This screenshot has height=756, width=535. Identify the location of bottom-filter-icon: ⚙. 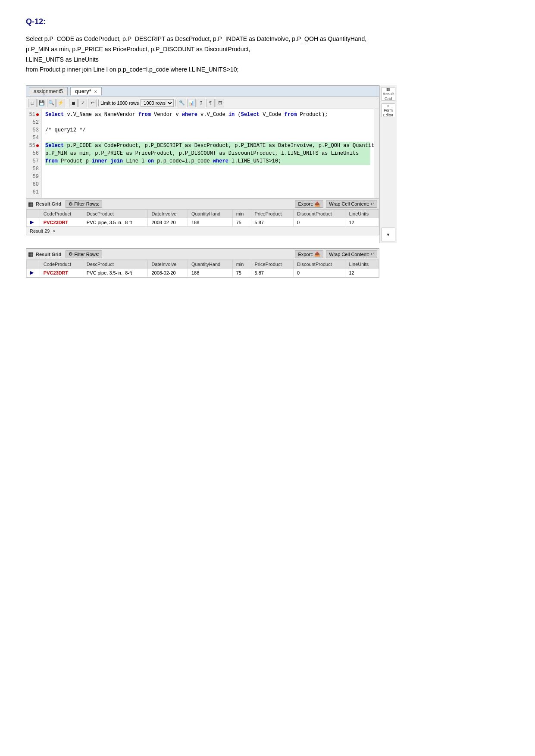
(71, 254).